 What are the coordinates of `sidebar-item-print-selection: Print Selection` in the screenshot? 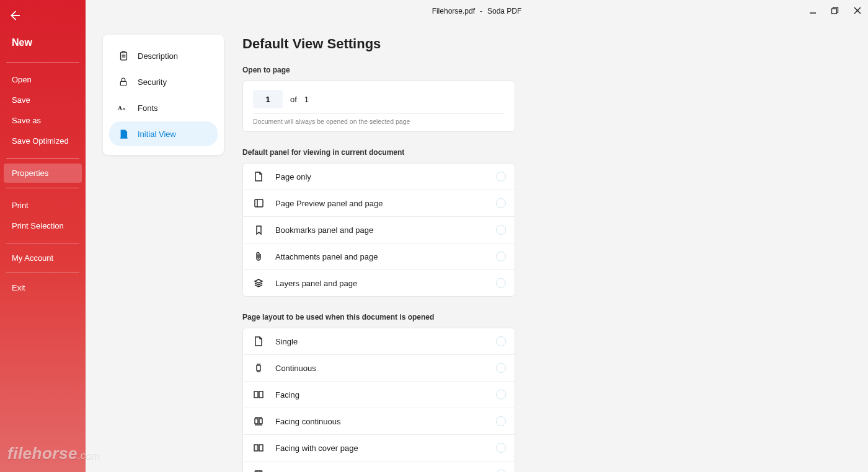 It's located at (43, 225).